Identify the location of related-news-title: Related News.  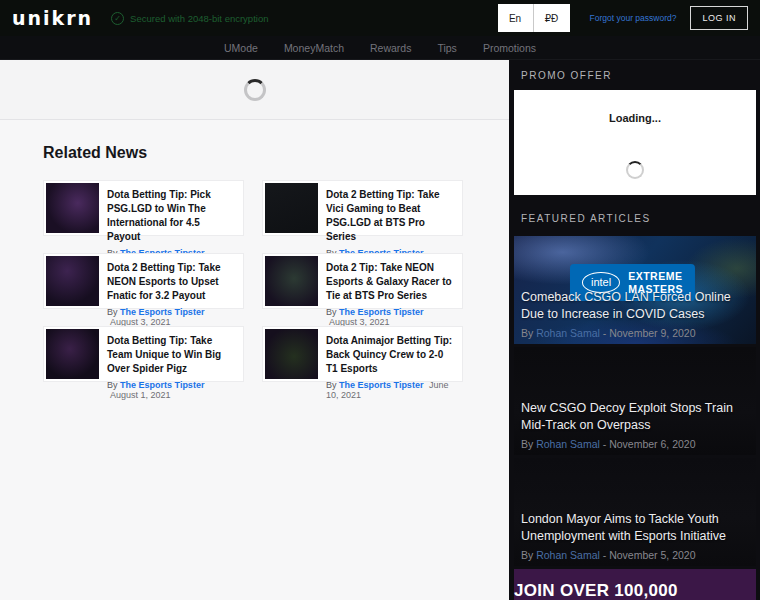
(253, 153).